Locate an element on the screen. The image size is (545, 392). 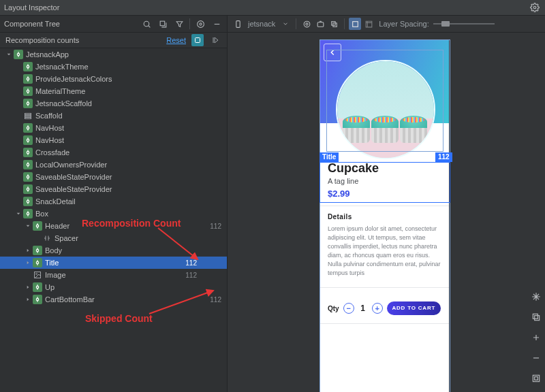
recomp-count-icon is located at coordinates (198, 40).